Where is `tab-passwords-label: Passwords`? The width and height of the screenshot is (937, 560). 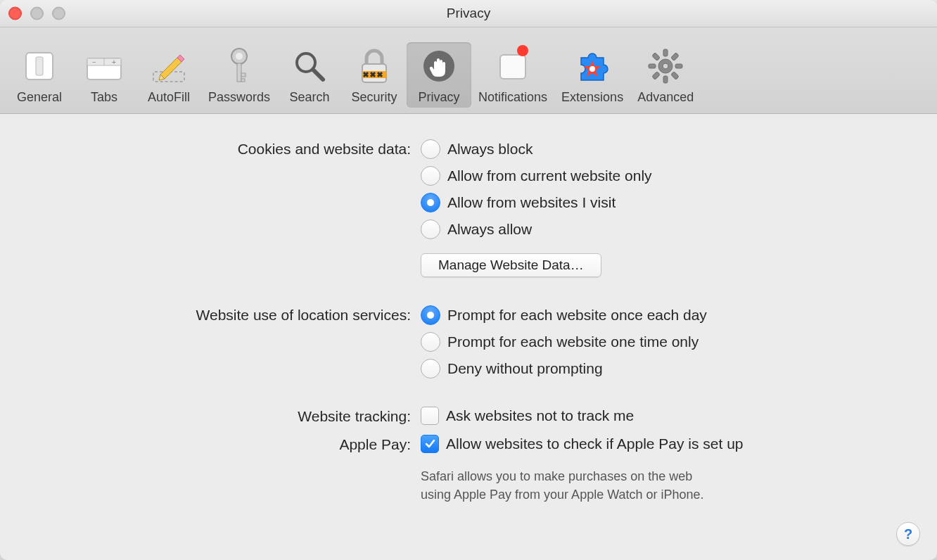
tab-passwords-label: Passwords is located at coordinates (239, 97).